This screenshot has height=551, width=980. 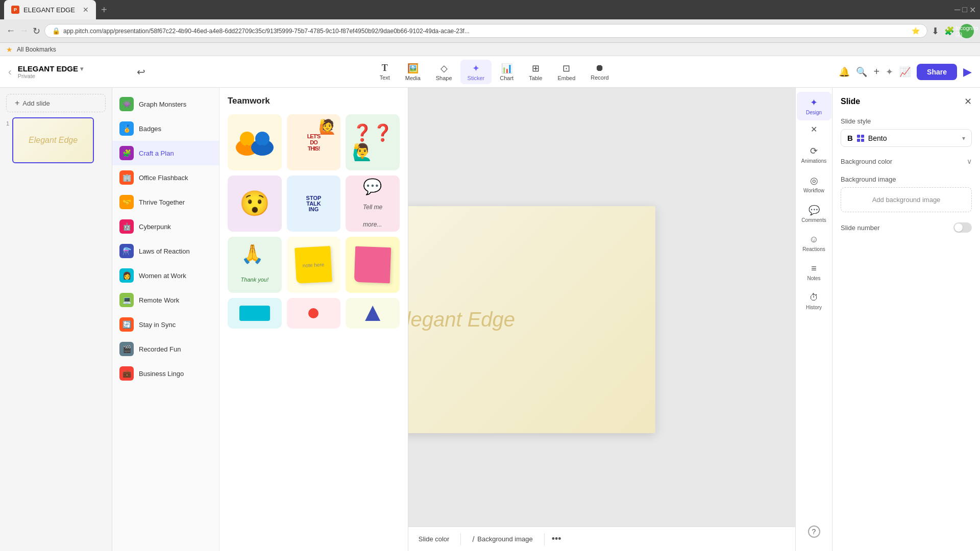 I want to click on refresh-button: ↻, so click(x=37, y=31).